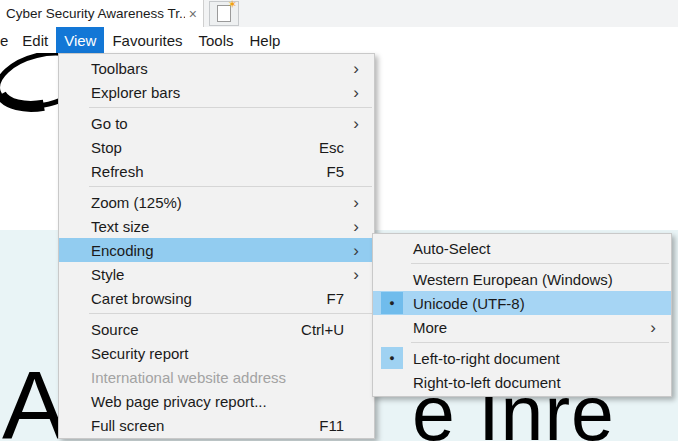  Describe the element at coordinates (216, 92) in the screenshot. I see `menu-item-explorer-bars: Explorer bars›` at that location.